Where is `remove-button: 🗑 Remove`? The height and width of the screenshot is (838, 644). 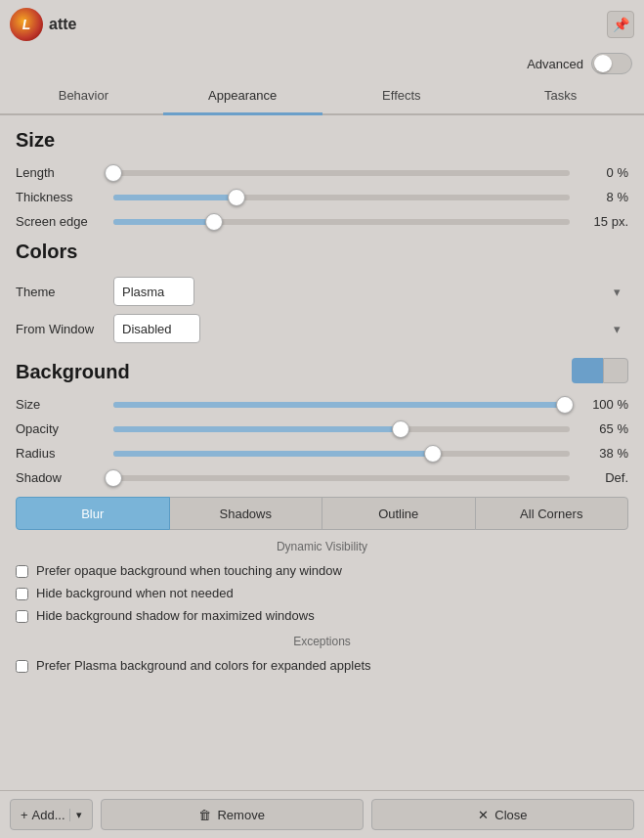 remove-button: 🗑 Remove is located at coordinates (233, 815).